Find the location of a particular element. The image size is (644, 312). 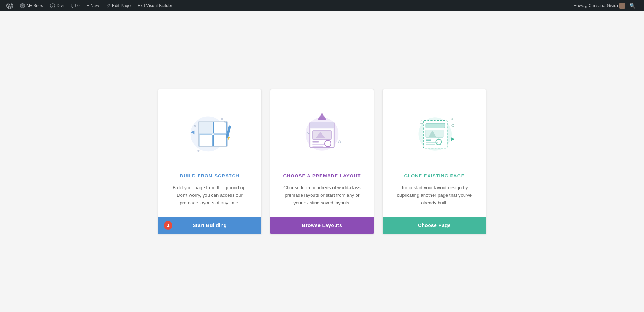

choose-page-label: Choose Page is located at coordinates (434, 225).